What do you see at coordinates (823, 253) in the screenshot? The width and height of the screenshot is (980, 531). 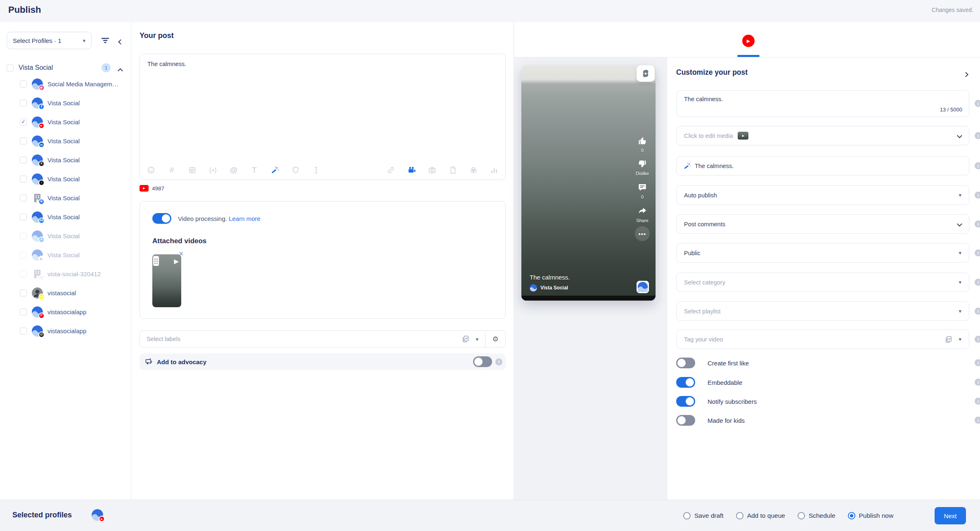 I see `privacy-field: Public` at bounding box center [823, 253].